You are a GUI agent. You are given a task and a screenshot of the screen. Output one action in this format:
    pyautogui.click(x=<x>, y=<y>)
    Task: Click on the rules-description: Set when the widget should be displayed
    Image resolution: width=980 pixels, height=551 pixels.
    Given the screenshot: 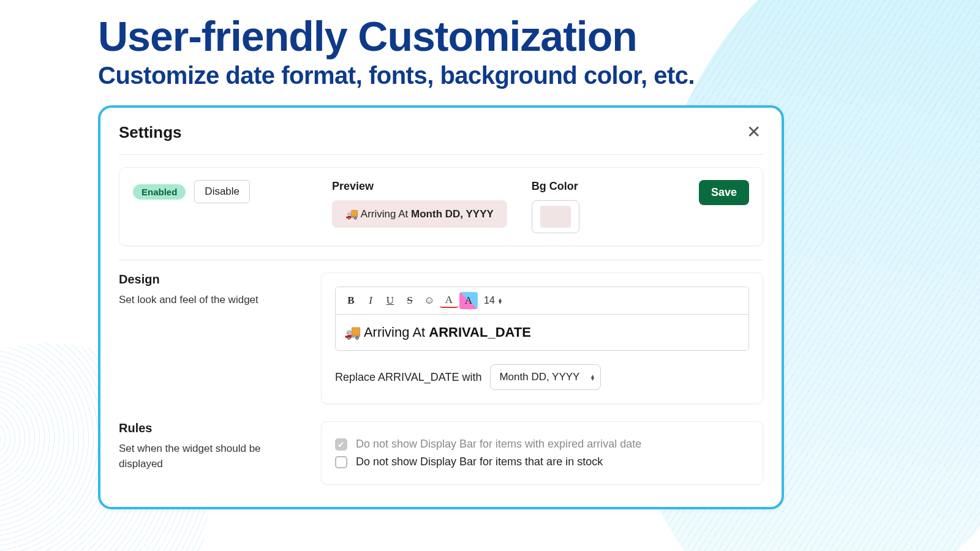 What is the action you would take?
    pyautogui.click(x=208, y=457)
    